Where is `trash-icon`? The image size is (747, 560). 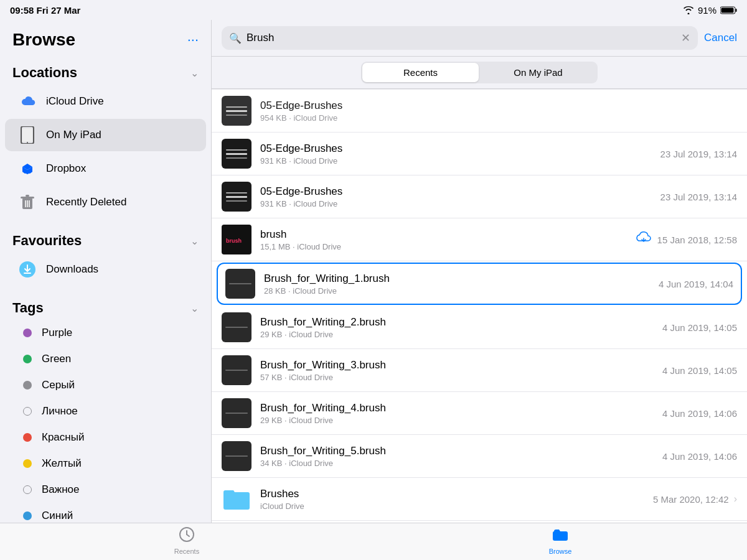
trash-icon is located at coordinates (27, 202).